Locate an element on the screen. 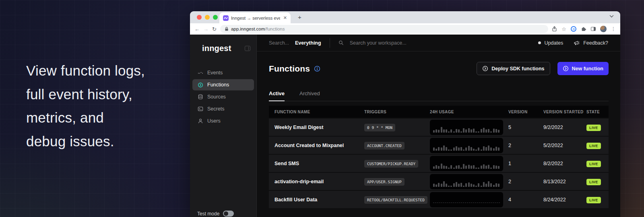  url-host: app.inngest.com is located at coordinates (248, 29).